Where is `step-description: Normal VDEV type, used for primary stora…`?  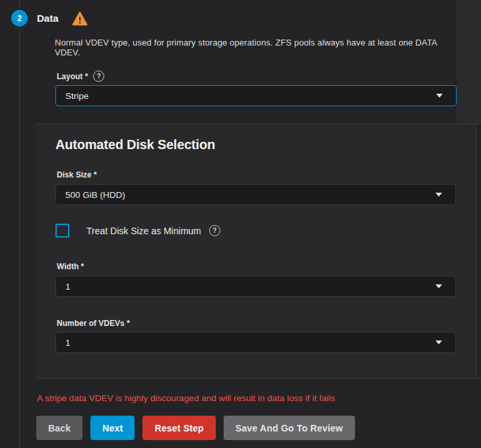 step-description: Normal VDEV type, used for primary stora… is located at coordinates (259, 48).